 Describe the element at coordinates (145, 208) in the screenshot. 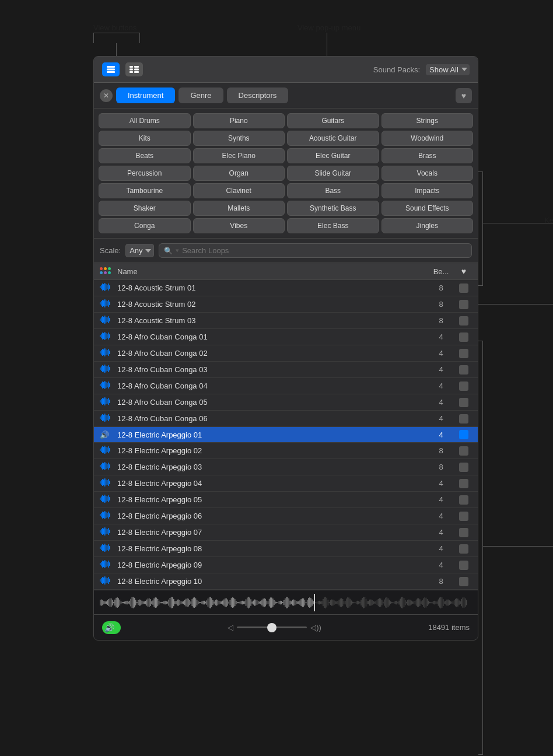

I see `keyword-button: Shaker` at that location.